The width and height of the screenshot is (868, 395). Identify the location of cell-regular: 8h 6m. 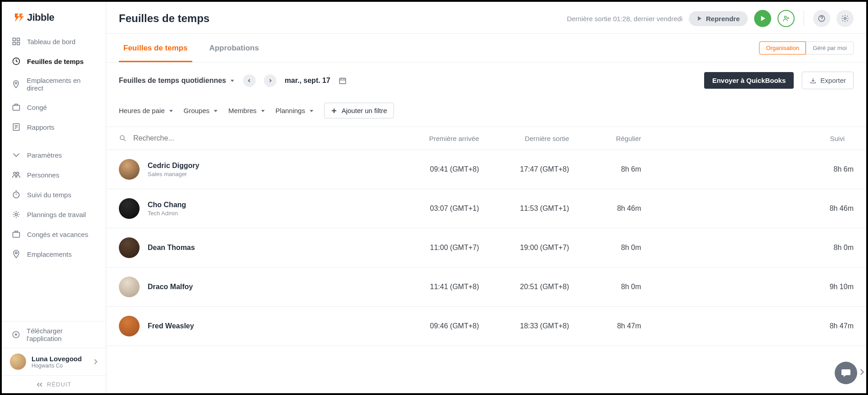
(614, 169).